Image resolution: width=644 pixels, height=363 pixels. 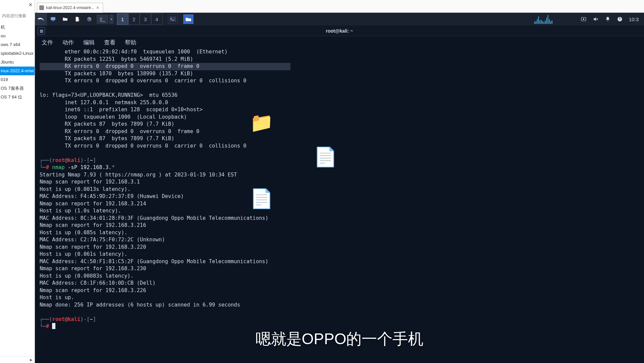 I want to click on vm-list-item: sploitable2-Linux, so click(x=17, y=53).